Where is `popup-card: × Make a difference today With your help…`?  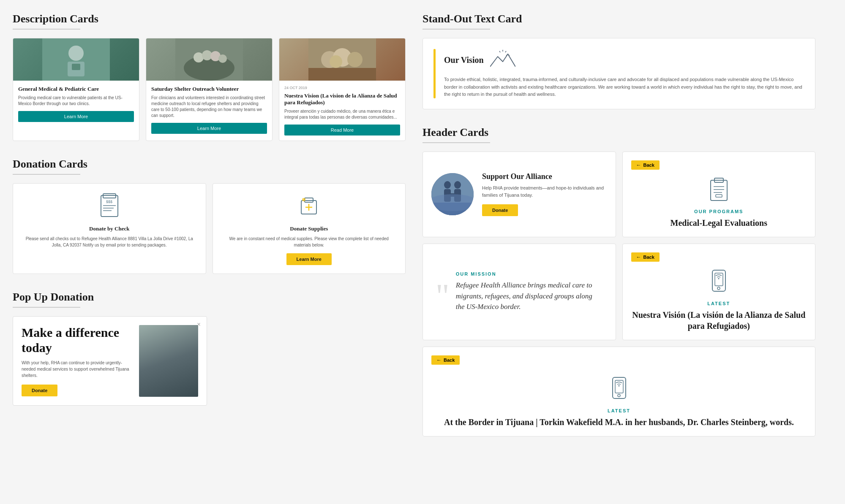 popup-card: × Make a difference today With your help… is located at coordinates (110, 361).